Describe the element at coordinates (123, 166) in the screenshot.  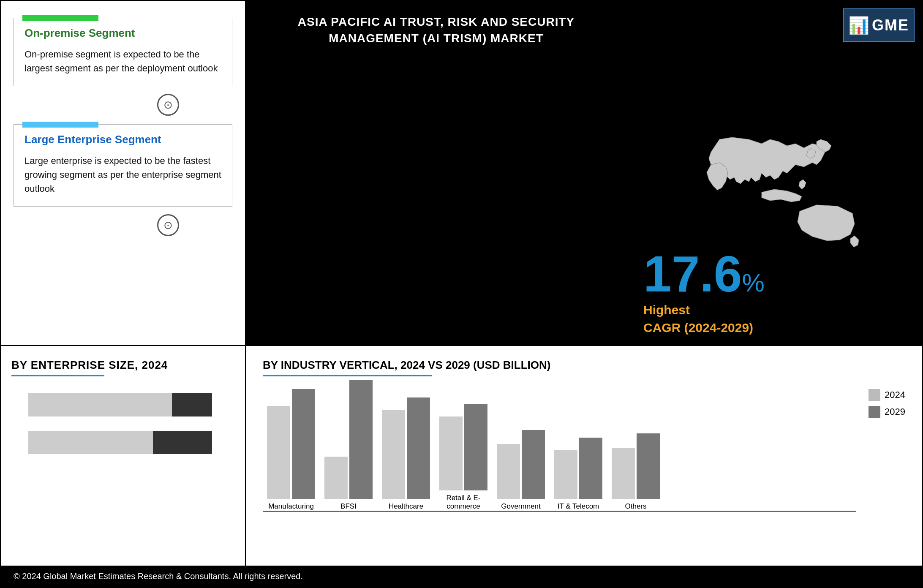
I see `large-enterprise-card: Large Enterprise Segment Large enterpris…` at that location.